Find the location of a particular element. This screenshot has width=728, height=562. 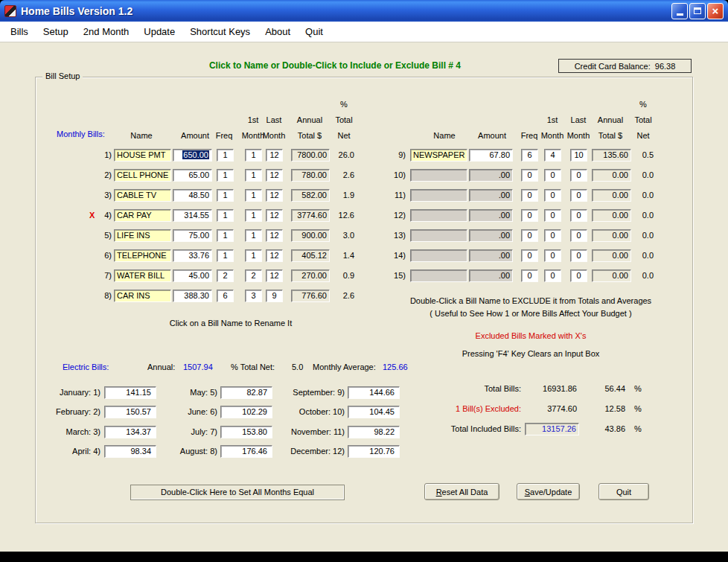

menu-quit: Quit is located at coordinates (314, 31).